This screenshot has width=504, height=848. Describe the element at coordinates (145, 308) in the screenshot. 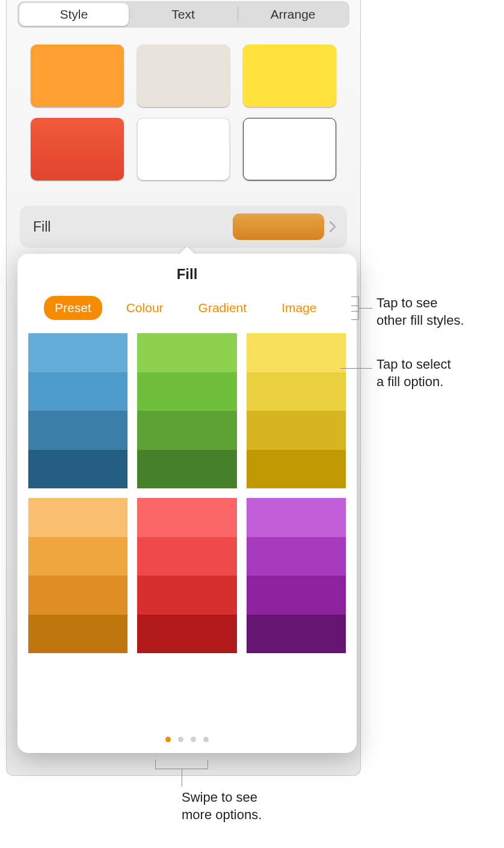

I see `fill-tab-colour-label: Colour` at that location.